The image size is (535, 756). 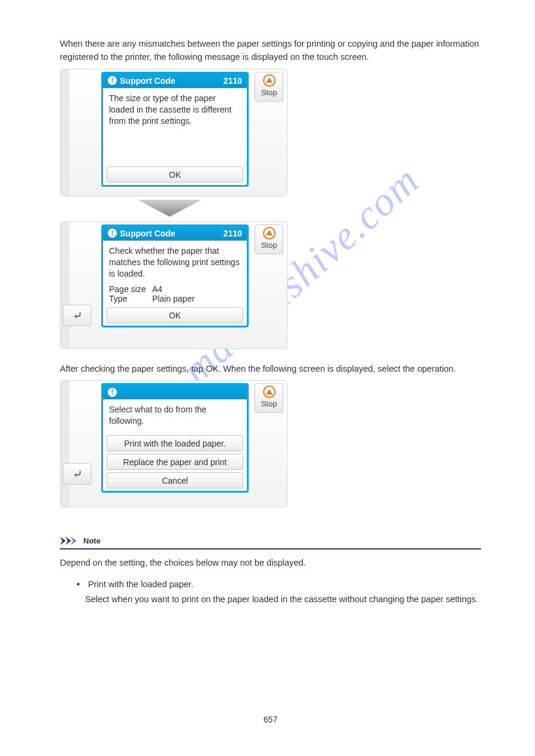 I want to click on printer-screen-3: ! Select what to do from the following. …, so click(x=174, y=444).